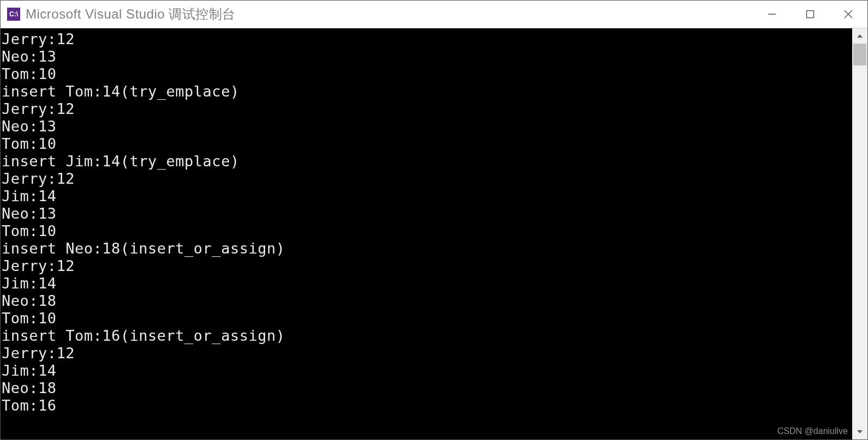 The height and width of the screenshot is (440, 868). What do you see at coordinates (14, 14) in the screenshot?
I see `app-icon: C:\` at bounding box center [14, 14].